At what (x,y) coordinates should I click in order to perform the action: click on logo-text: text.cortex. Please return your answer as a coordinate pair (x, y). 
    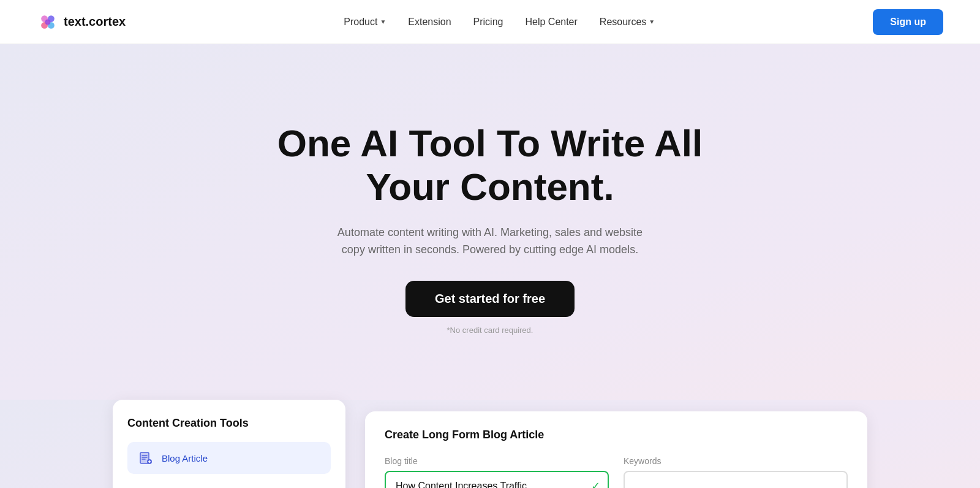
    Looking at the image, I should click on (94, 22).